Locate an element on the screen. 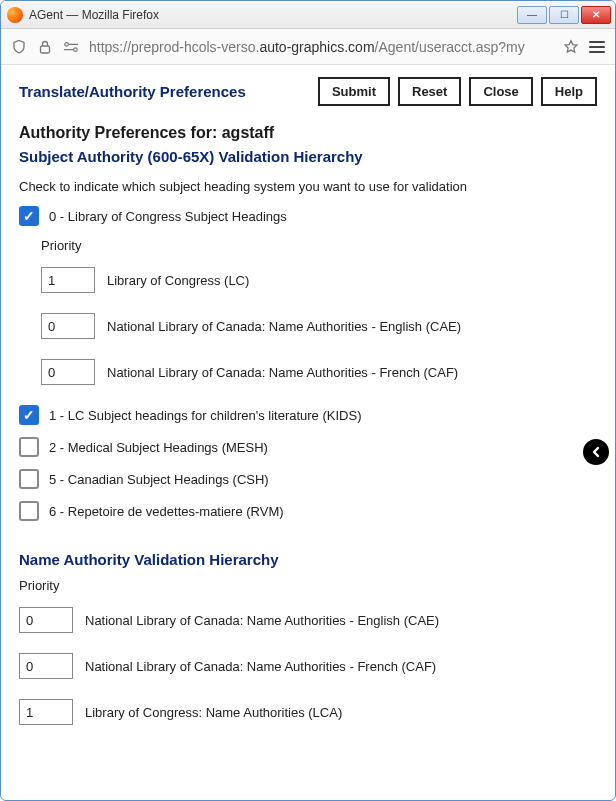 This screenshot has width=616, height=801. window-close-button: ✕ is located at coordinates (596, 15).